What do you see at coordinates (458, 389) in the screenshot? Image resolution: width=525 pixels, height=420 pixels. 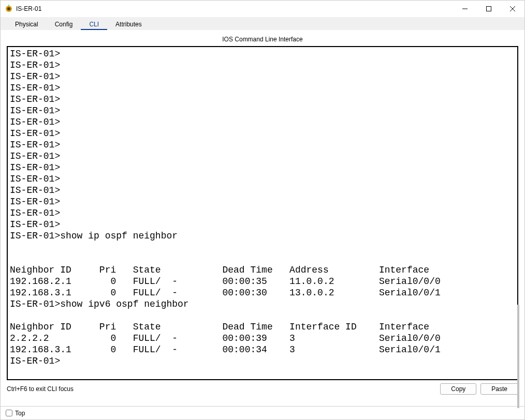 I see `copy-button: Copy` at bounding box center [458, 389].